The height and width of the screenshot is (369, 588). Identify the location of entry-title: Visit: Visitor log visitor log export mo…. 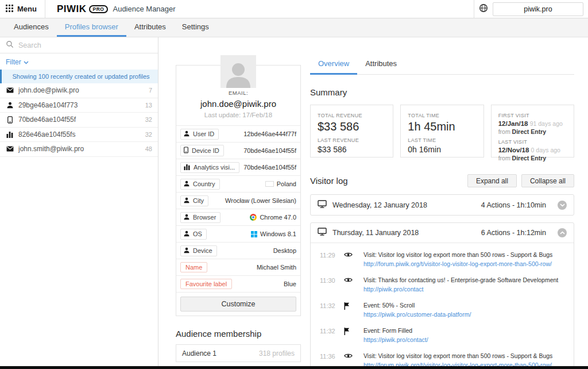
(465, 255).